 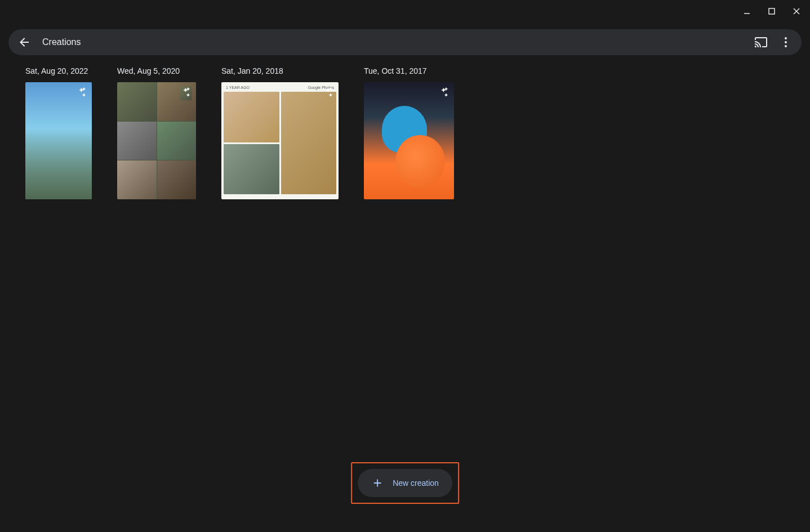 What do you see at coordinates (59, 133) in the screenshot?
I see `creation-item: Sat, Aug 20, 2022` at bounding box center [59, 133].